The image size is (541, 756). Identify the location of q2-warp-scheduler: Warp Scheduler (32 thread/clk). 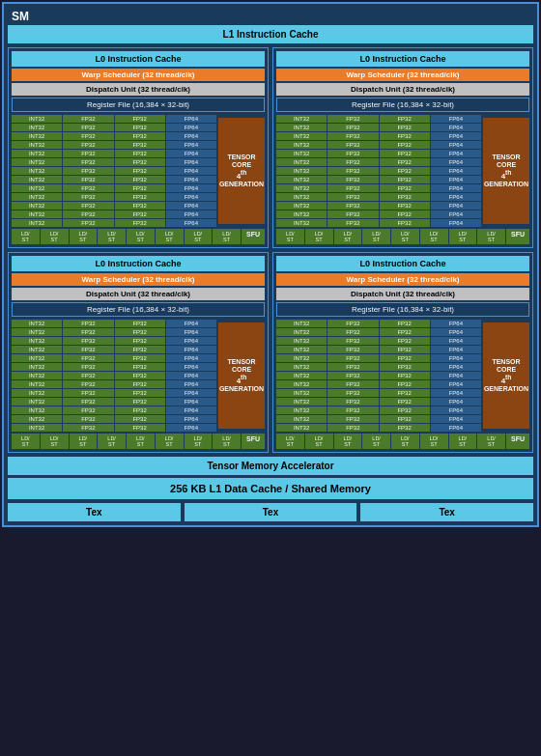
(403, 75).